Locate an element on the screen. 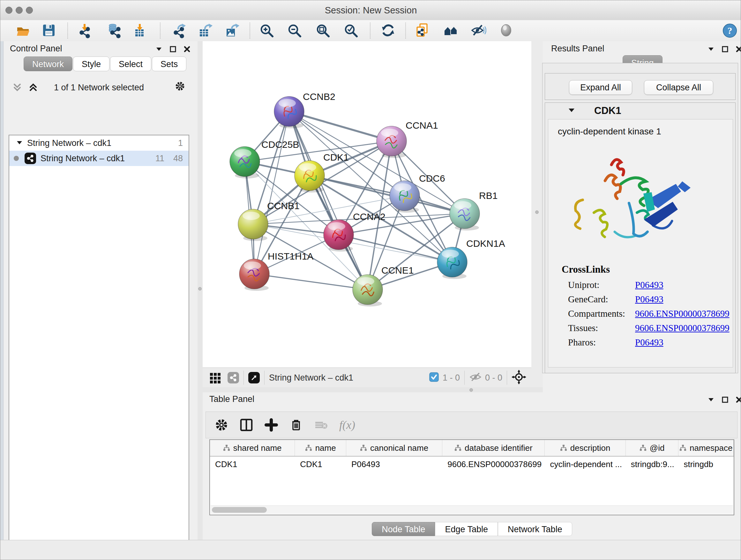 The width and height of the screenshot is (741, 560). right-splitter is located at coordinates (537, 214).